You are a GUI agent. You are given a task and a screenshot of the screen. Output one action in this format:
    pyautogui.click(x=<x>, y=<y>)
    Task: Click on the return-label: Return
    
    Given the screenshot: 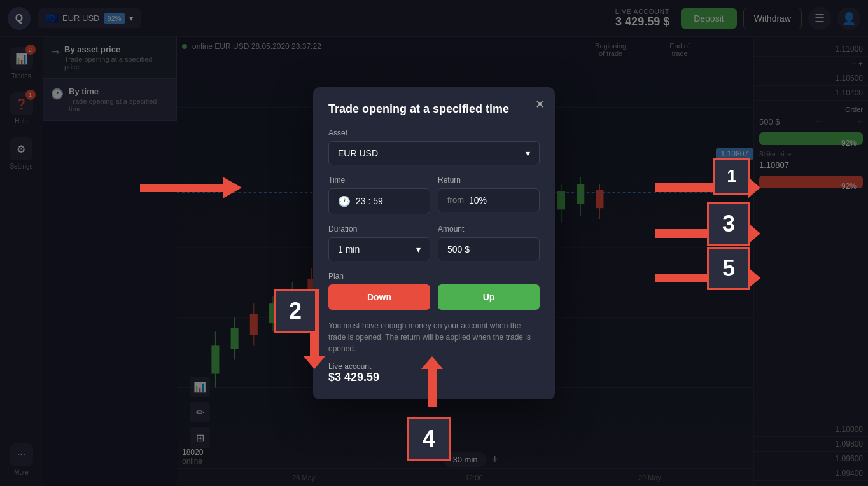 What is the action you would take?
    pyautogui.click(x=489, y=180)
    